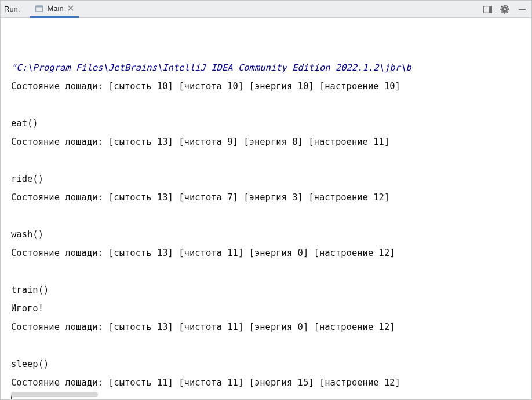  What do you see at coordinates (271, 68) in the screenshot?
I see `command-line: "C:\Program Files\JetBrains\IntelliJ IDE…` at bounding box center [271, 68].